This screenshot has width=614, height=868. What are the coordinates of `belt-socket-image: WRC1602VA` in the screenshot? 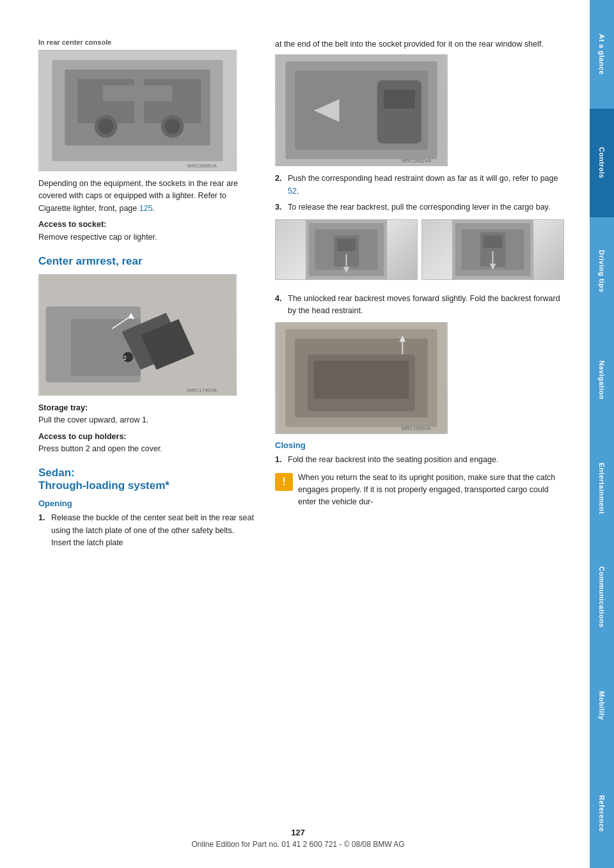 It's located at (361, 110).